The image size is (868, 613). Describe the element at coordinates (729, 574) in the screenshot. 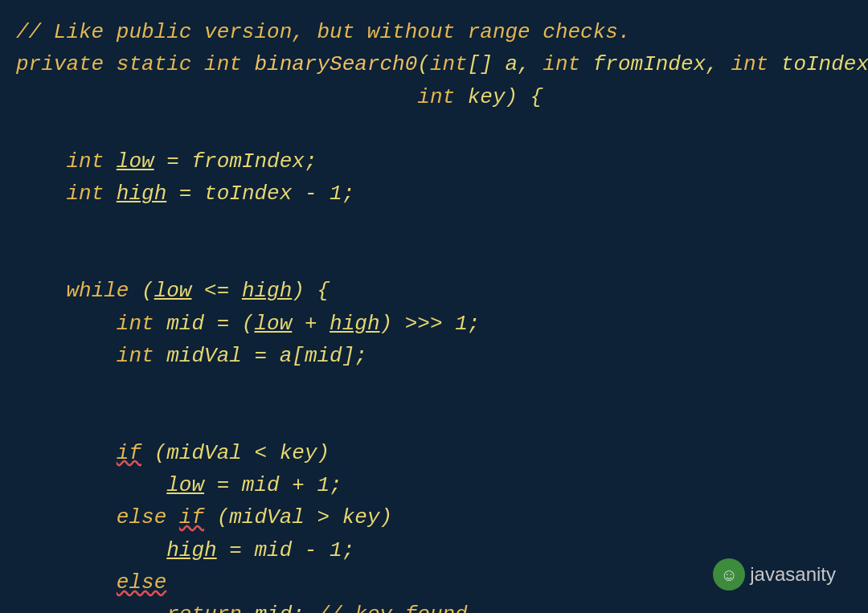

I see `wechat-icon: ☺` at that location.